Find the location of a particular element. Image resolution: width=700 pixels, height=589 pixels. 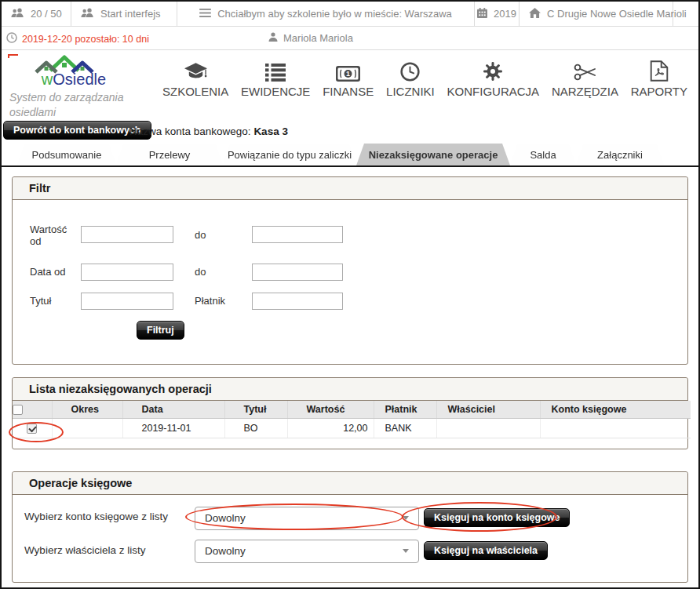

nav-item-liczniki: LICZNIKI is located at coordinates (410, 78).